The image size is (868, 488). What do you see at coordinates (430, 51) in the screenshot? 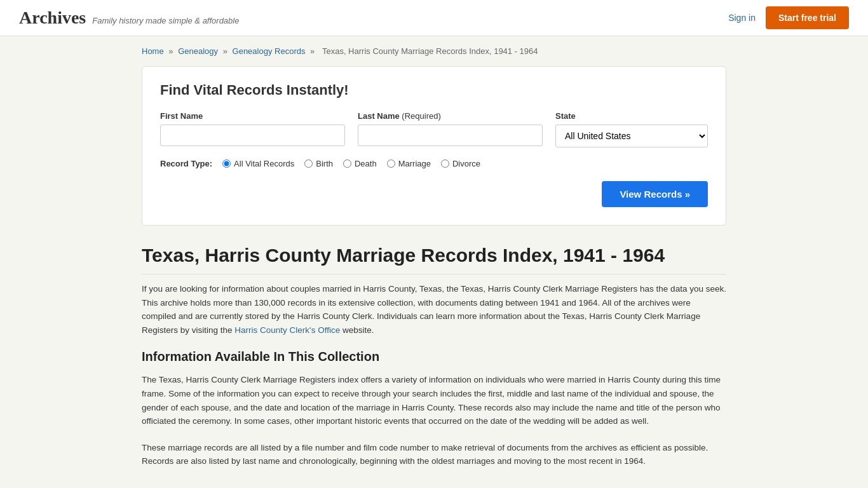
I see `breadcrumb-current: Texas, Harris County Marriage Records In…` at bounding box center [430, 51].